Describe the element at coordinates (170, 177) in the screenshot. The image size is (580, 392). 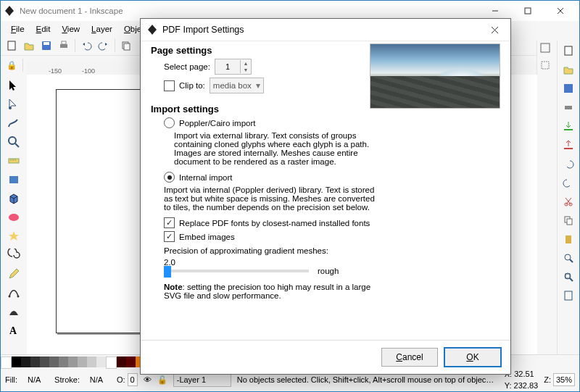
I see `internal-radio` at that location.